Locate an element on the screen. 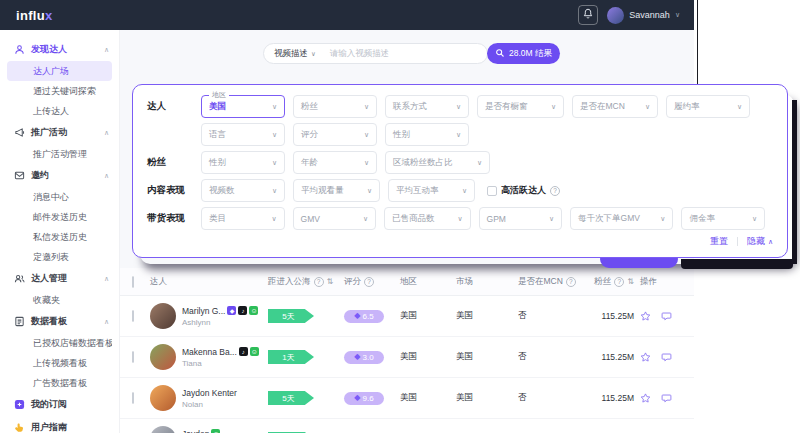 This screenshot has width=800, height=433. filter-select-video-count: 视频数 is located at coordinates (243, 190).